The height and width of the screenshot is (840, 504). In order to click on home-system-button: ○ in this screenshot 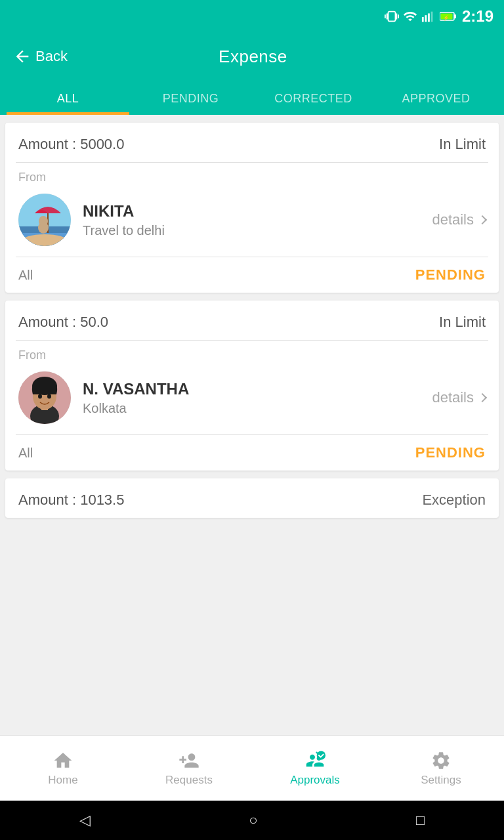, I will do `click(253, 820)`.